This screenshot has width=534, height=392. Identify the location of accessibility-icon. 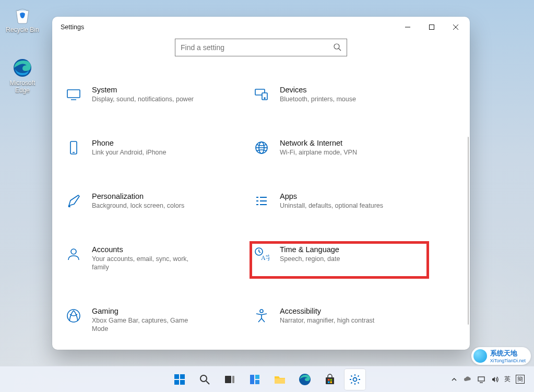
(262, 316).